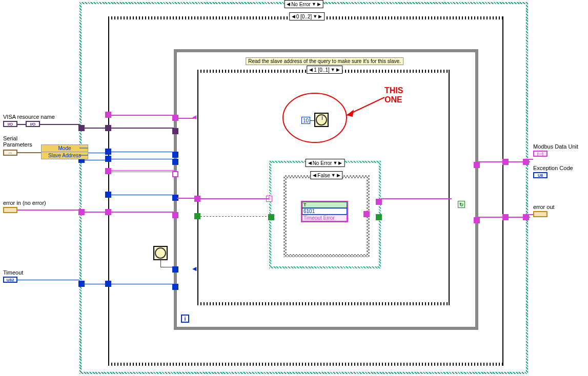 This screenshot has height=376, width=588. What do you see at coordinates (544, 207) in the screenshot?
I see `label-error-out: error out` at bounding box center [544, 207].